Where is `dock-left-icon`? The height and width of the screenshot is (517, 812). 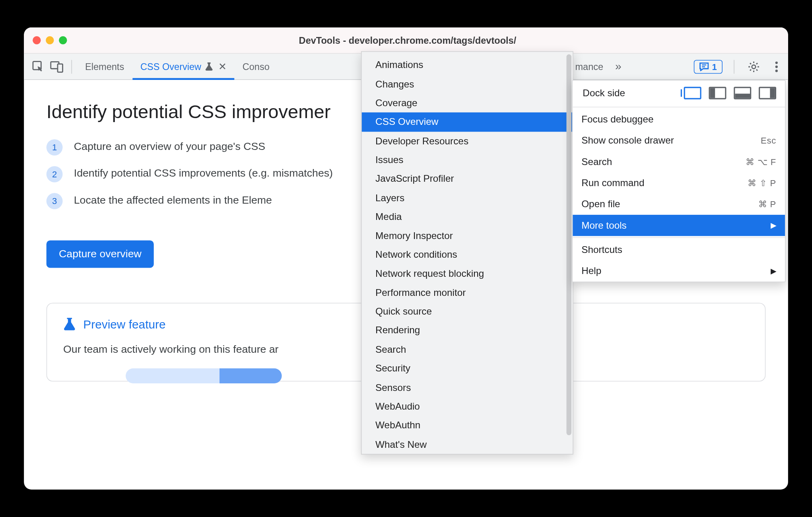 dock-left-icon is located at coordinates (717, 93).